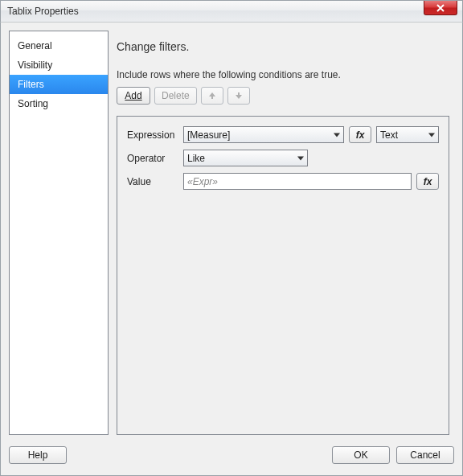 The width and height of the screenshot is (463, 476). What do you see at coordinates (283, 182) in the screenshot?
I see `value-row: Value «Expr» fx` at bounding box center [283, 182].